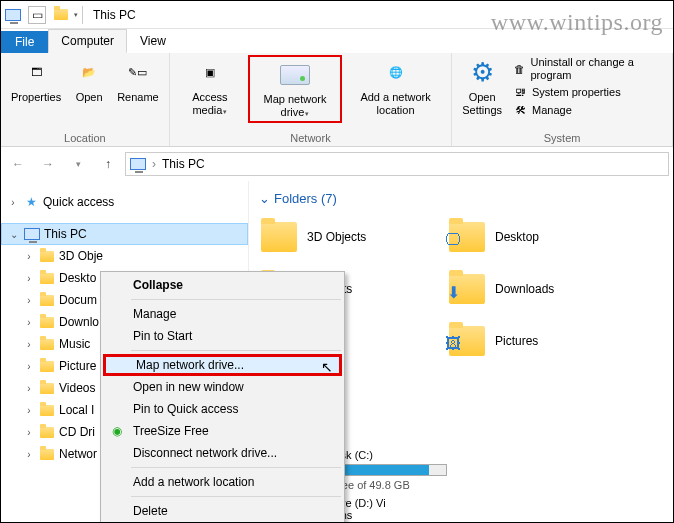  I want to click on uninstall-icon: 🗑, so click(520, 69).